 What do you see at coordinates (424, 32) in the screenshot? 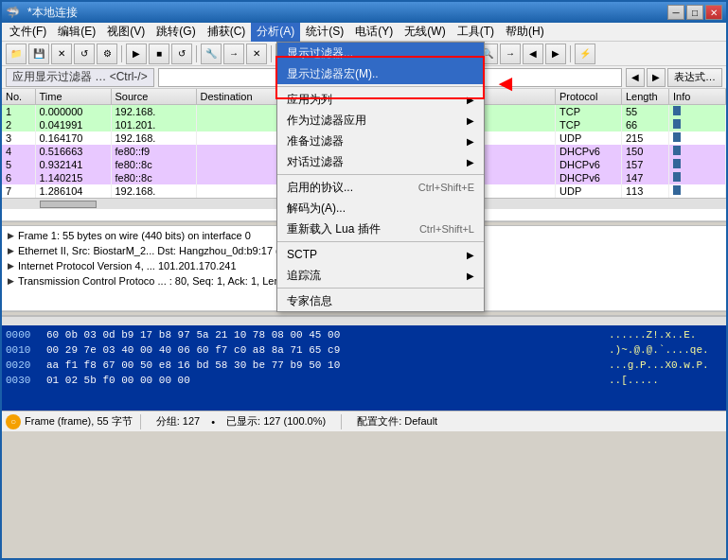
I see `menu-wireless: 无线(W)` at bounding box center [424, 32].